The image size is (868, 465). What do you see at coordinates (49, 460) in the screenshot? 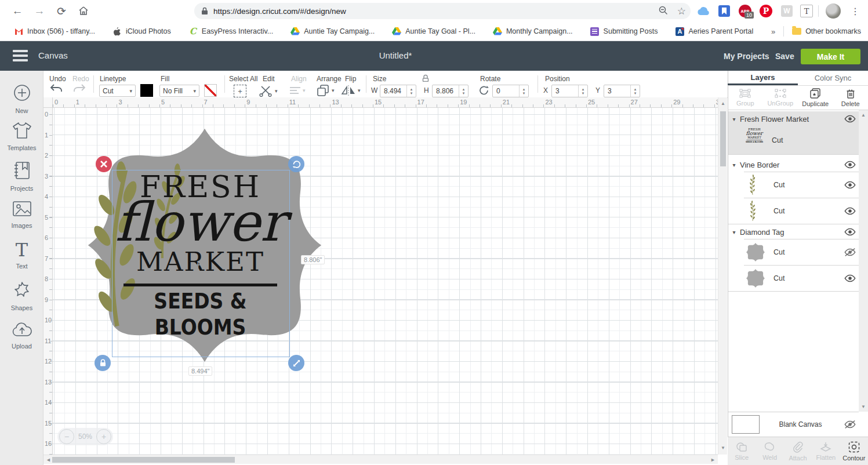
I see `scroll-left-icon: ◄` at bounding box center [49, 460].